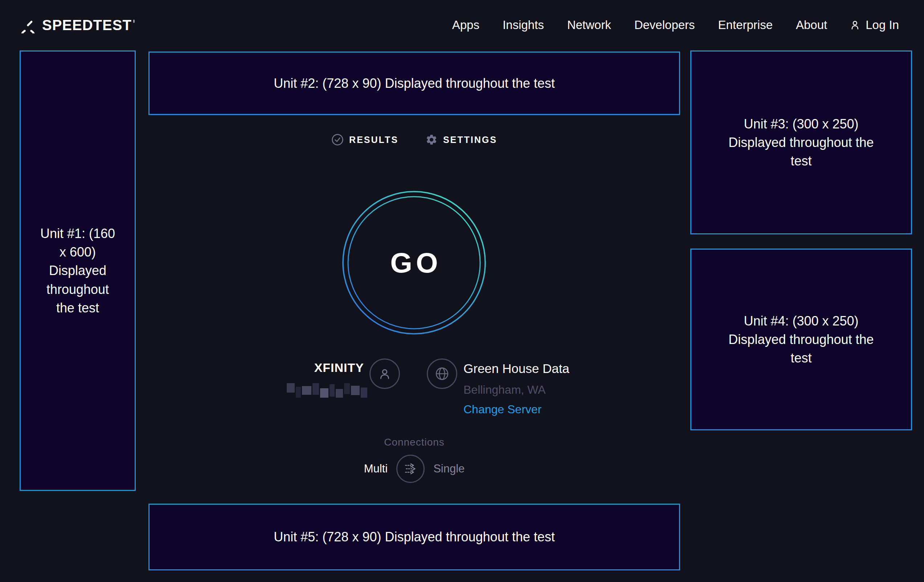 This screenshot has width=924, height=582. What do you see at coordinates (414, 263) in the screenshot?
I see `go-button-label: GO` at bounding box center [414, 263].